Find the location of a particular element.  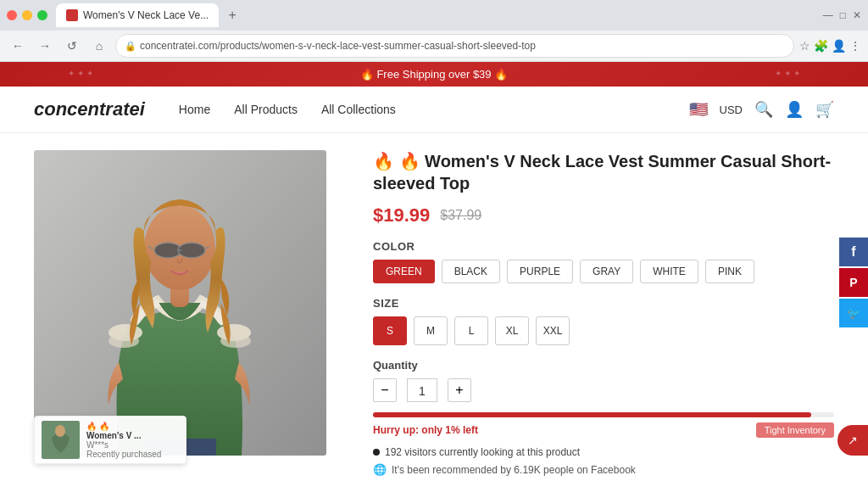

new-tab-button: + is located at coordinates (232, 15).